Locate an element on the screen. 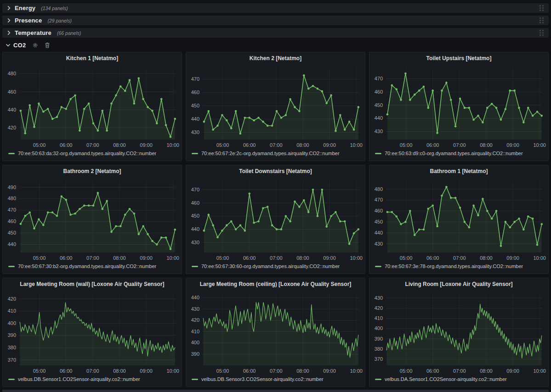 The image size is (551, 392). panel-title: Living Room [Loxone Air Quality Sensor] is located at coordinates (459, 284).